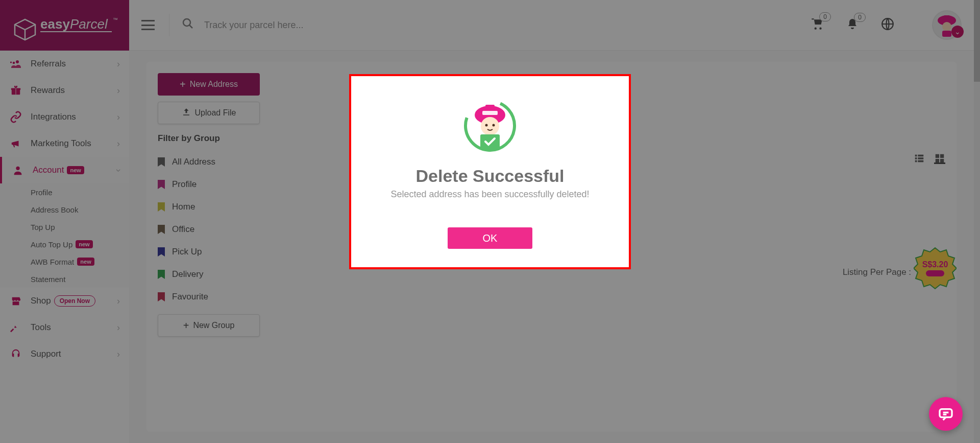 The height and width of the screenshot is (443, 980). I want to click on delete-success-modal: Delete Successful Selected address has b…, so click(490, 172).